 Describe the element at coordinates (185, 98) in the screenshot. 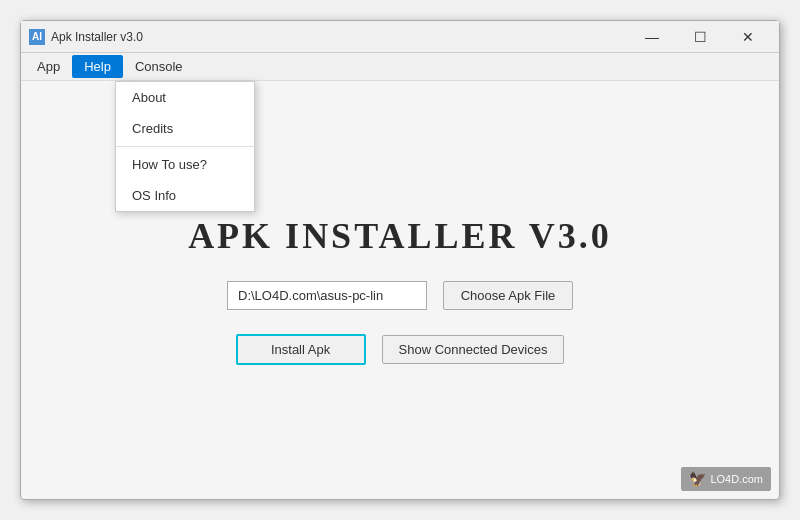

I see `dropdown-item-about: About` at that location.